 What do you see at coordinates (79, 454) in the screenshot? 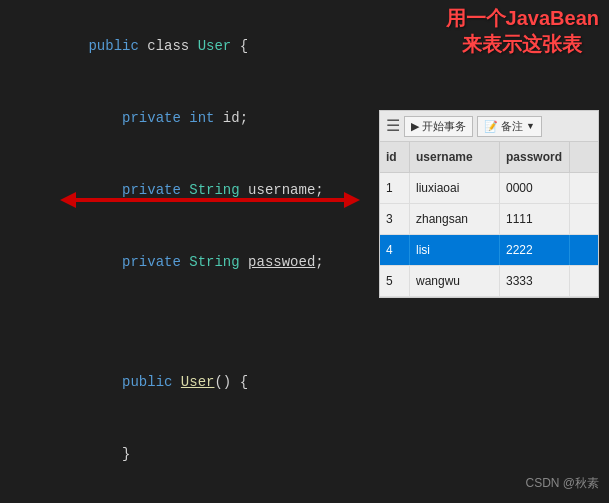
I see `line-text: }` at bounding box center [79, 454].